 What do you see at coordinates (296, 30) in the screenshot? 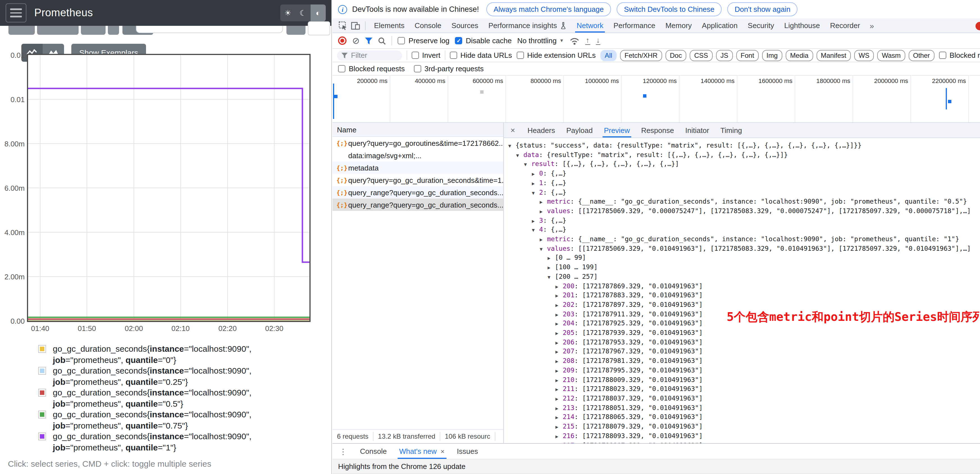
I see `time-plus-button` at bounding box center [296, 30].